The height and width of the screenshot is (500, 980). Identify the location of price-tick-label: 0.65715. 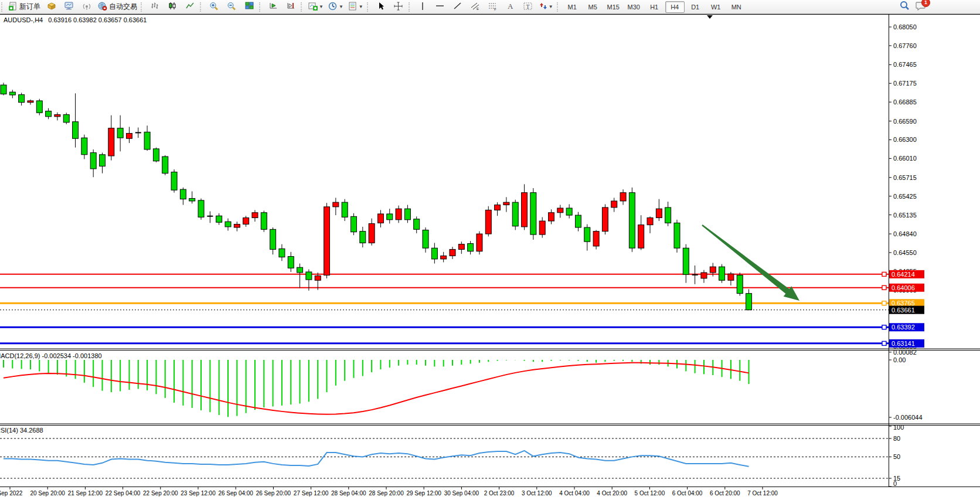
(905, 178).